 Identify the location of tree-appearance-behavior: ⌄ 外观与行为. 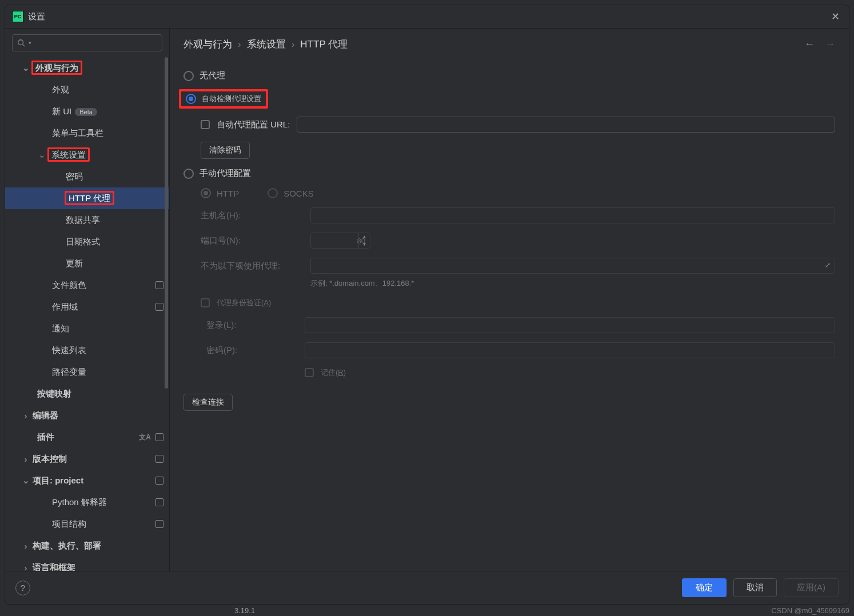
(87, 68).